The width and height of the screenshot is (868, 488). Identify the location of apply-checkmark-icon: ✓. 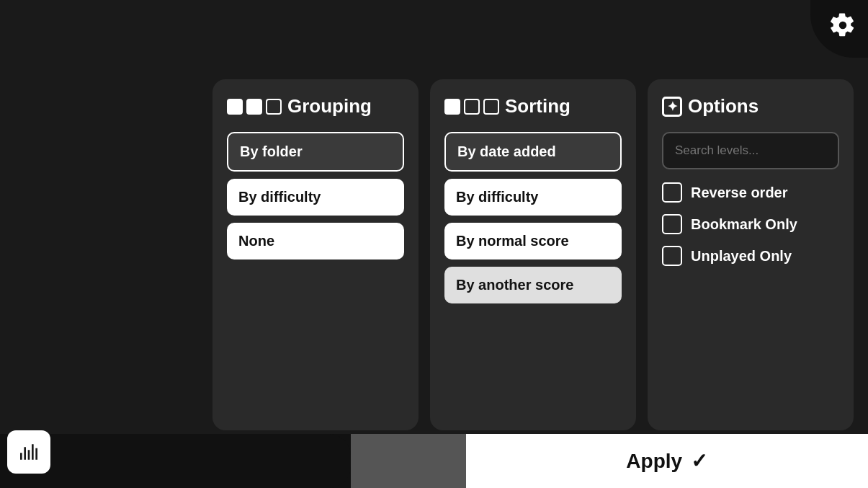
(699, 461).